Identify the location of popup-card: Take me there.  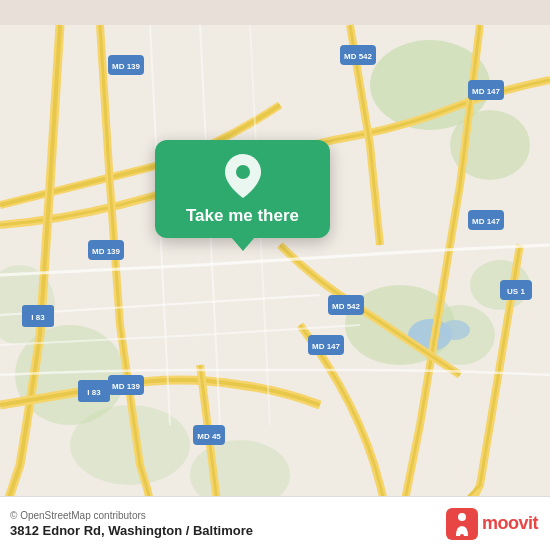
(242, 189).